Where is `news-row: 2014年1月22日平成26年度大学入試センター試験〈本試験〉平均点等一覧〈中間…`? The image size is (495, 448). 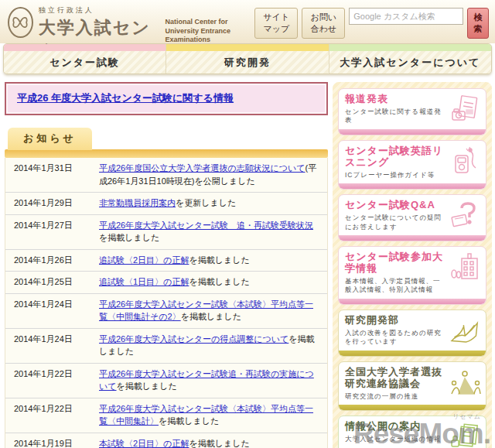
news-row: 2014年1月22日平成26年度大学入試センター試験〈本試験〉平均点等一覧〈中間… is located at coordinates (166, 416).